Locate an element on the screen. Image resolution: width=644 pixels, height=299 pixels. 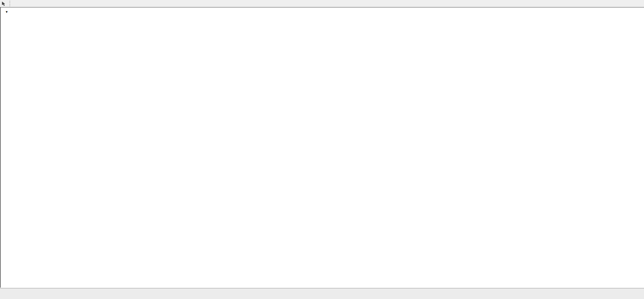
toolbar-grip is located at coordinates (11, 4).